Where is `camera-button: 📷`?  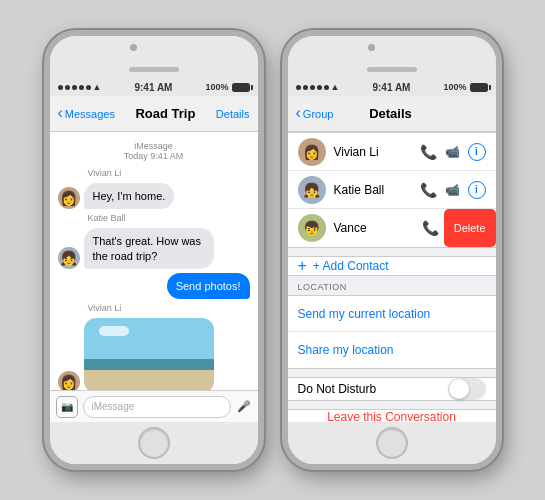
camera-button: 📷 is located at coordinates (67, 407).